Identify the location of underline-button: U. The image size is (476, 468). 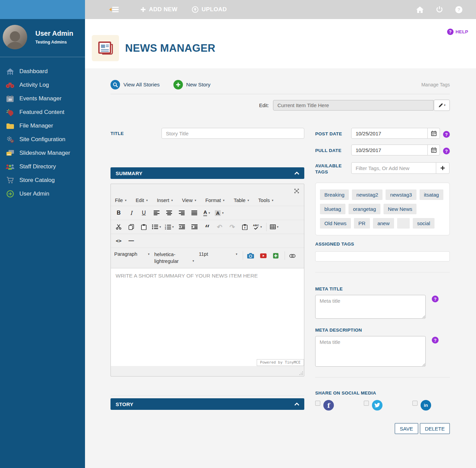
(144, 213).